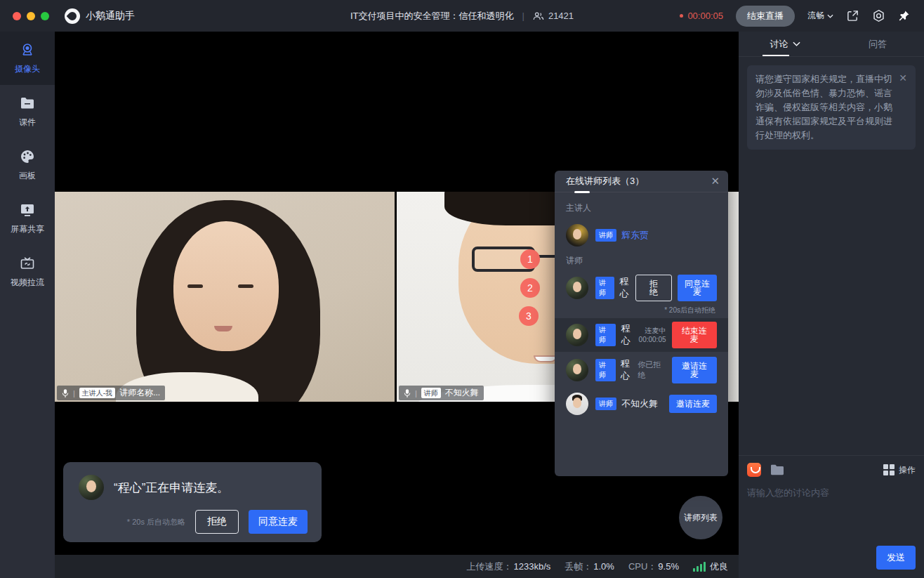 Image resolution: width=924 pixels, height=578 pixels. What do you see at coordinates (668, 566) in the screenshot?
I see `cpu-usage-value: 9.5%` at bounding box center [668, 566].